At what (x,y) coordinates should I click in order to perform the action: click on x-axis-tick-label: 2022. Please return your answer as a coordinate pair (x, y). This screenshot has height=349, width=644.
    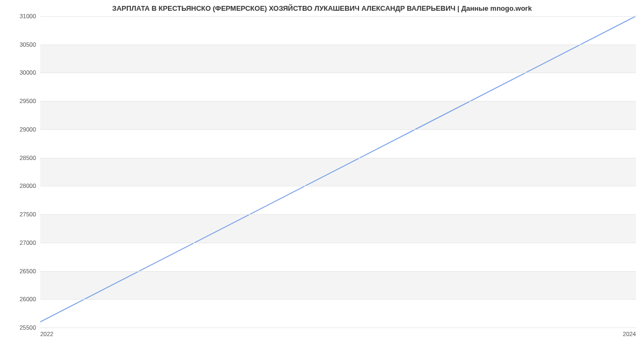
    Looking at the image, I should click on (47, 334).